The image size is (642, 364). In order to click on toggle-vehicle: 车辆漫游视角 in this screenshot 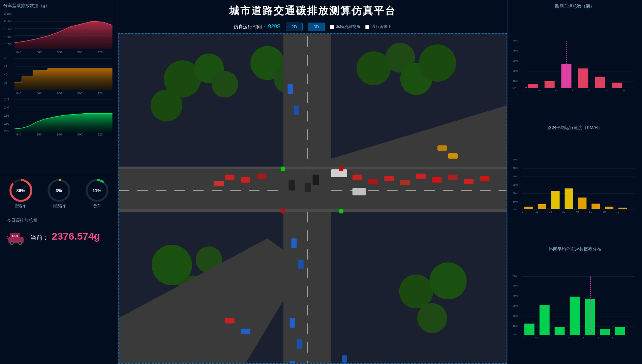, I will do `click(345, 27)`.